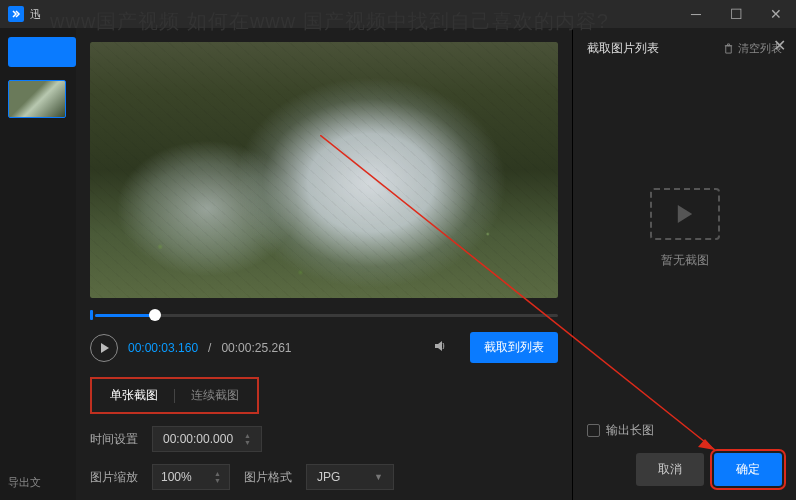 This screenshot has width=796, height=500. I want to click on time-stepper: ▲▼, so click(248, 440).